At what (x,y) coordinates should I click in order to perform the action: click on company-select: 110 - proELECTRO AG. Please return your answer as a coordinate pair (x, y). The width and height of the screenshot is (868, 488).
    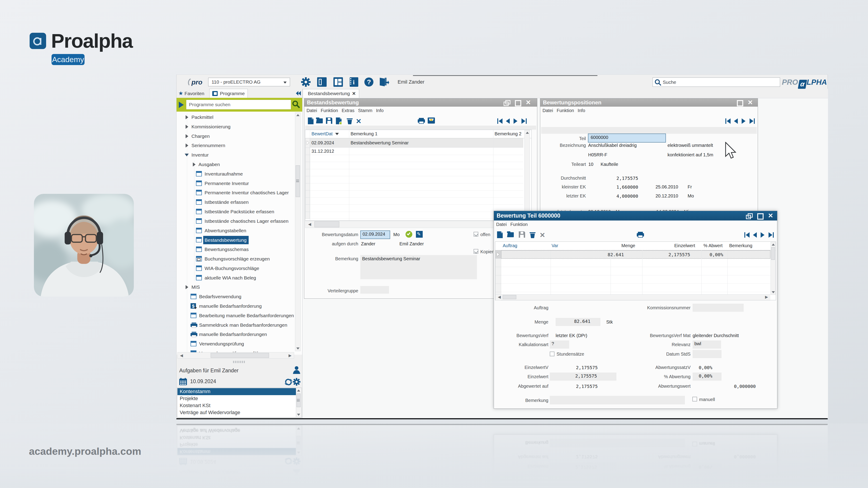
    Looking at the image, I should click on (249, 82).